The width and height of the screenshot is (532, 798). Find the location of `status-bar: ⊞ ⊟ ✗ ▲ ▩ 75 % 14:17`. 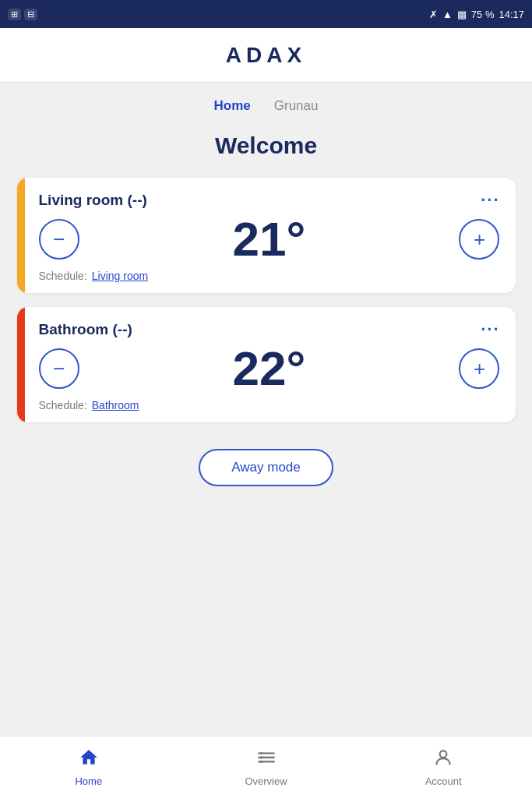

status-bar: ⊞ ⊟ ✗ ▲ ▩ 75 % 14:17 is located at coordinates (266, 14).